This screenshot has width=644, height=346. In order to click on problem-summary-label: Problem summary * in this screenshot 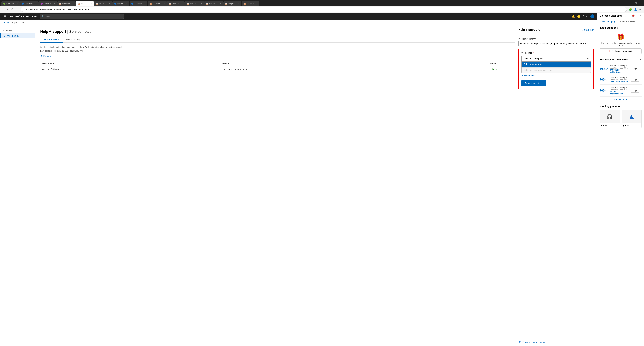, I will do `click(556, 39)`.